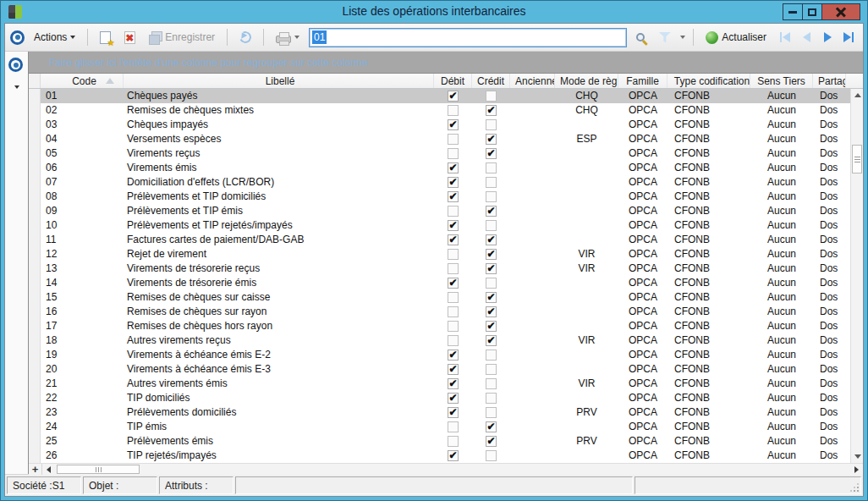 The width and height of the screenshot is (868, 501). What do you see at coordinates (446, 413) in the screenshot?
I see `table-row: 23Prélèvements domiciliés✔PRVOPCACFONBAu…` at bounding box center [446, 413].